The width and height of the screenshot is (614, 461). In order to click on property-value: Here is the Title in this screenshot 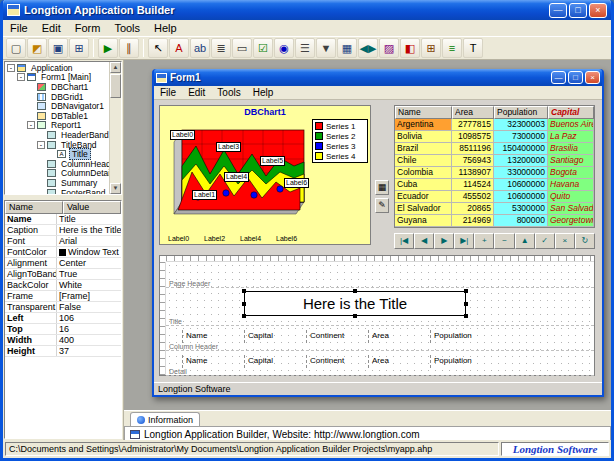, I will do `click(89, 230)`.